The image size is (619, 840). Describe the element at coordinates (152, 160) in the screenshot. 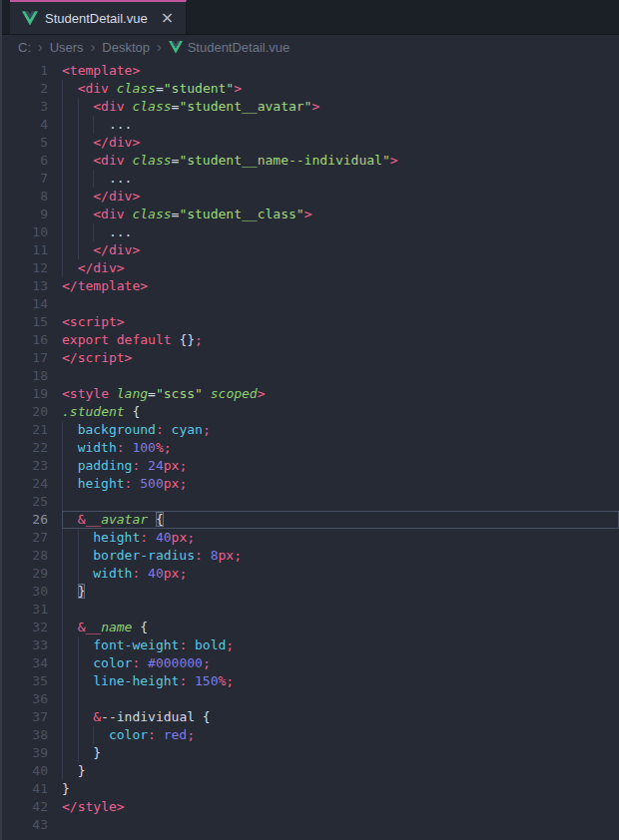

I see `code-token: class` at that location.